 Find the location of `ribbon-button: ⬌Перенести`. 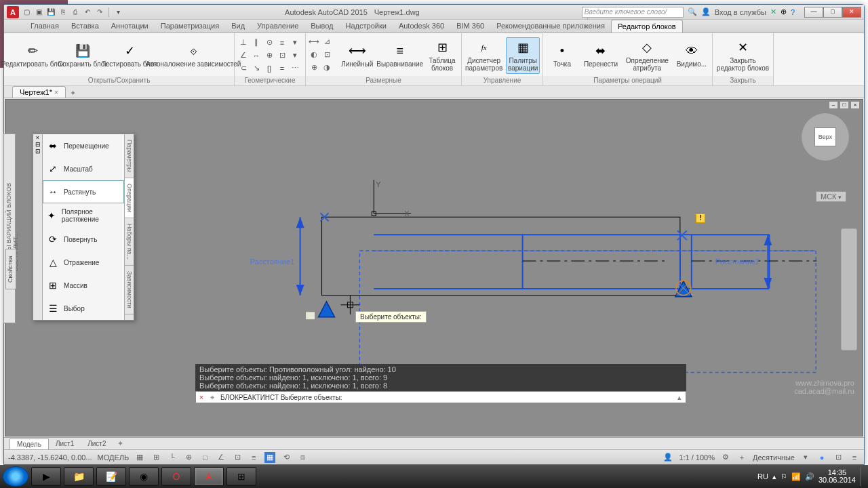

ribbon-button: ⬌Перенести is located at coordinates (601, 56).